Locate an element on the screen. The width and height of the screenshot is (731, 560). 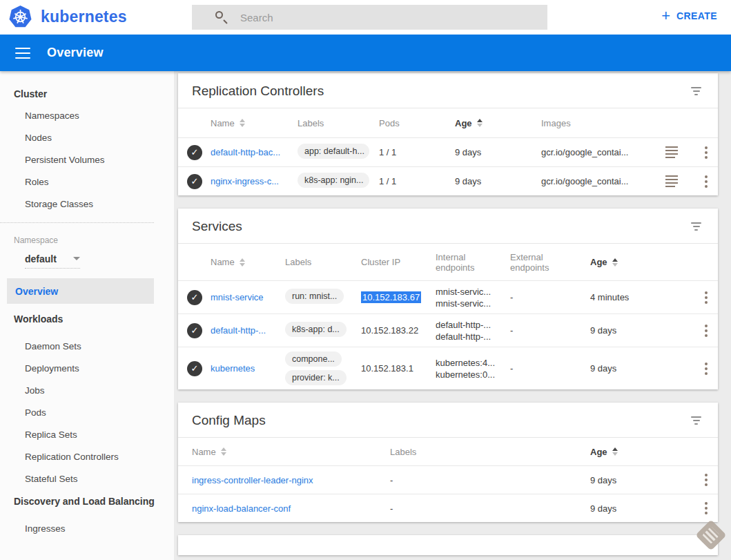
cm-table-header: Name Labels Age is located at coordinates (448, 452).